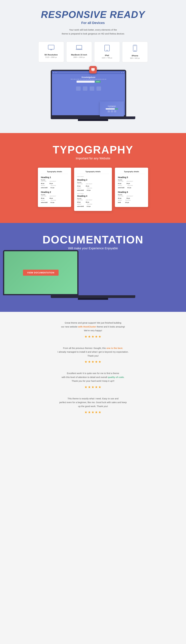 This screenshot has width=186, height=644. What do you see at coordinates (93, 70) in the screenshot?
I see `floating-app-icon` at bounding box center [93, 70].